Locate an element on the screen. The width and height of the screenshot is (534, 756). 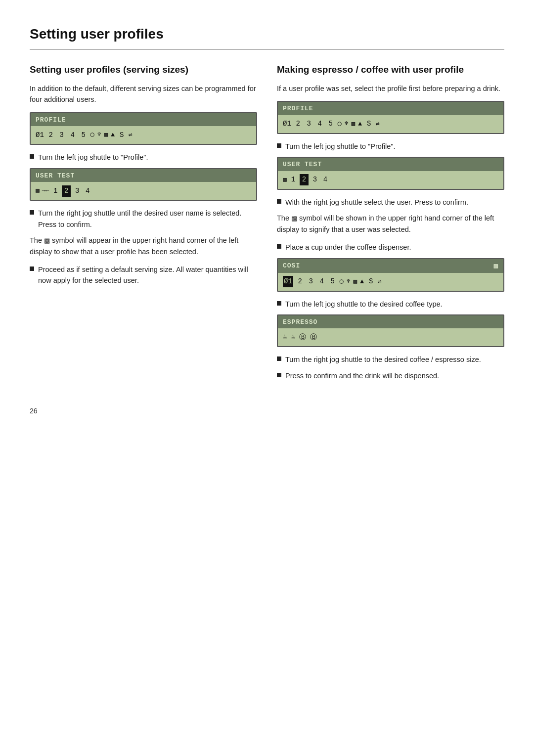
right-profile-display: PROFILE Ø1 2 3 4 5 ◯ ♆ ▩ ▲ S ⇌ is located at coordinates (391, 118).